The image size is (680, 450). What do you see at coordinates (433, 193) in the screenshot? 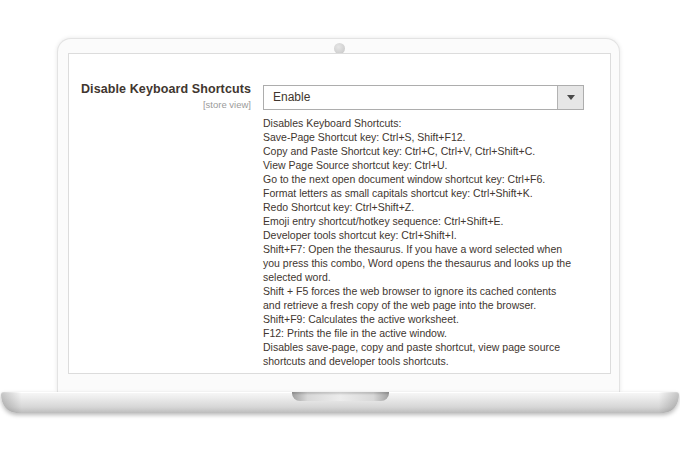
I see `help-text-line: Format letters as small capitals shortcu…` at bounding box center [433, 193].